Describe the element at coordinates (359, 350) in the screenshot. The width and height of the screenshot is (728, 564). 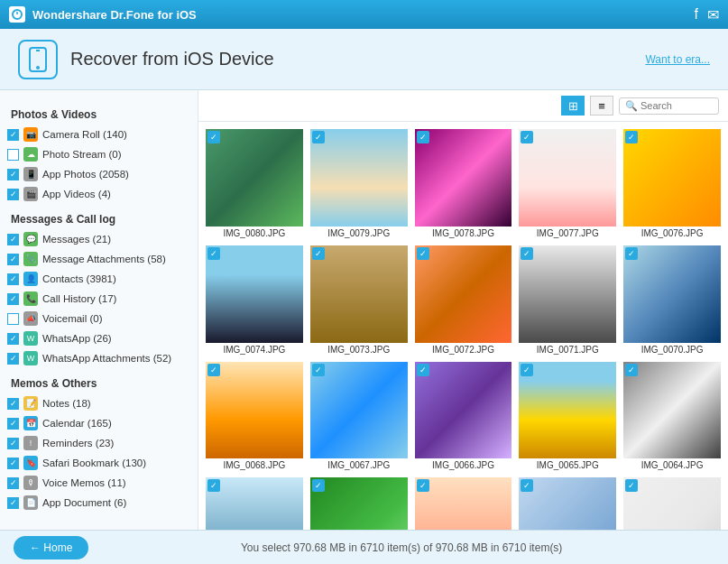
I see `photo-label: IMG_0073.JPG` at that location.